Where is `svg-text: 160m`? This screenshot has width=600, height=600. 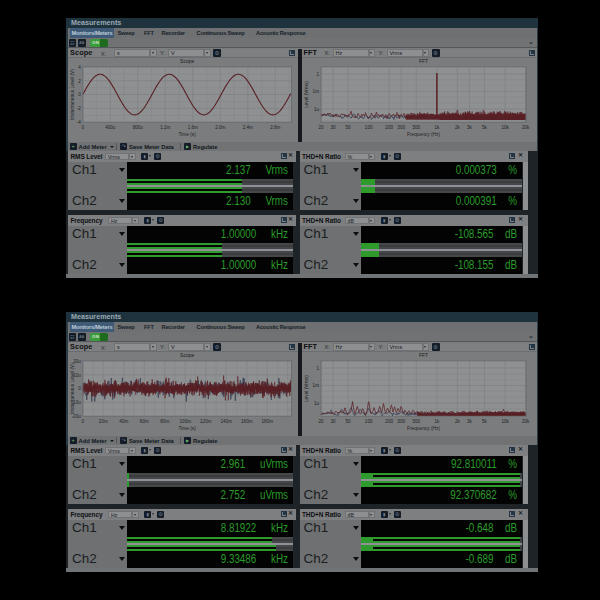 svg-text: 160m is located at coordinates (247, 420).